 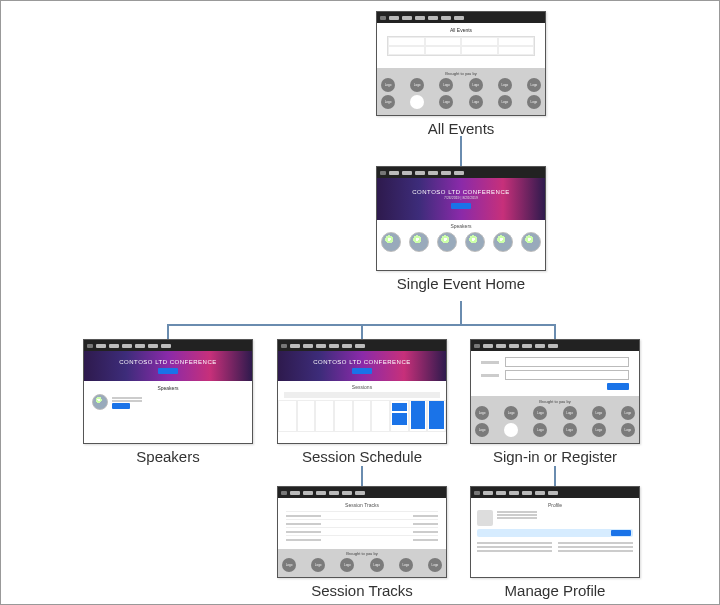 What do you see at coordinates (362, 590) in the screenshot?
I see `node-caption: Session Tracks` at bounding box center [362, 590].